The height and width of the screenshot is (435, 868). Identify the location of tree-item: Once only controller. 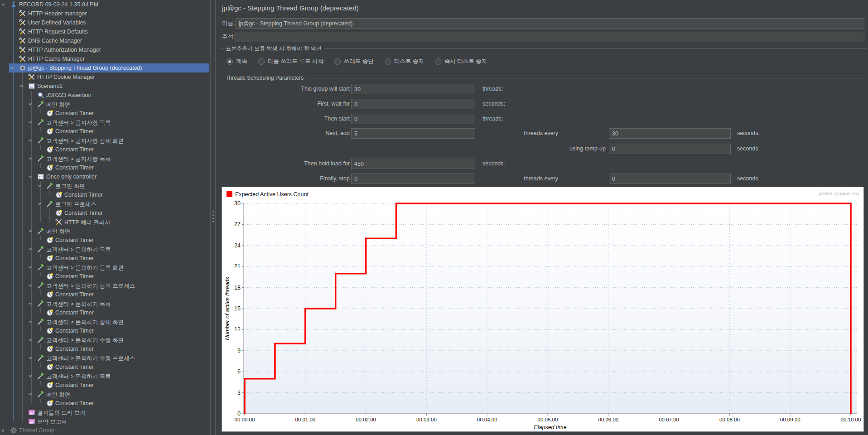
(105, 177).